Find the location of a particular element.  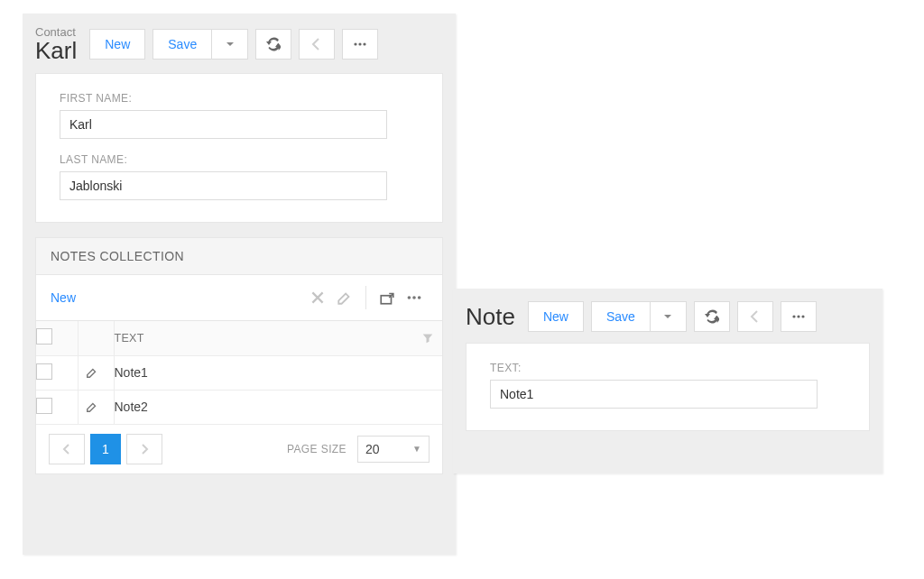

export-icon is located at coordinates (387, 298).